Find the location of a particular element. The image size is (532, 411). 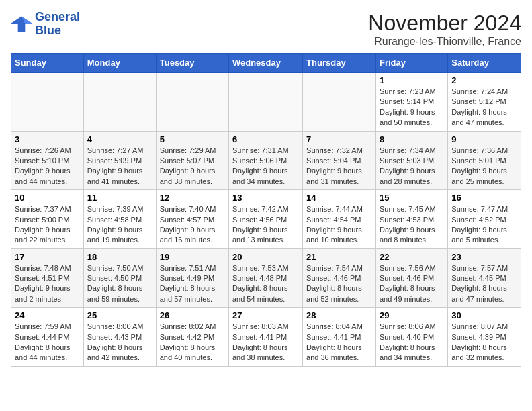

header: General Blue November 2024 Rurange-les-T… is located at coordinates (266, 30).